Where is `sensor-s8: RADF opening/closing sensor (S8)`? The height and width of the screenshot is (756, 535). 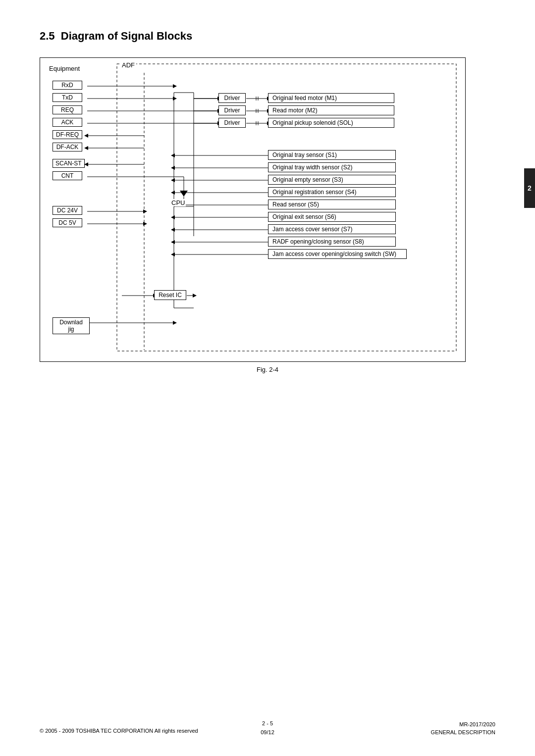 sensor-s8: RADF opening/closing sensor (S8) is located at coordinates (332, 242).